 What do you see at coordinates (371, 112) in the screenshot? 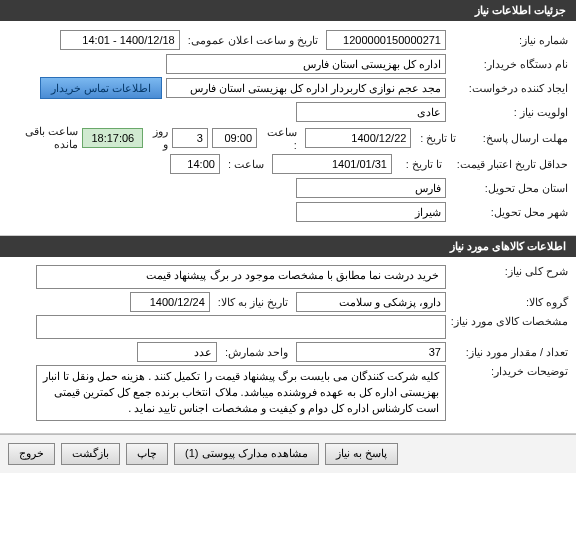
I see `priority-field: عادی` at bounding box center [371, 112].